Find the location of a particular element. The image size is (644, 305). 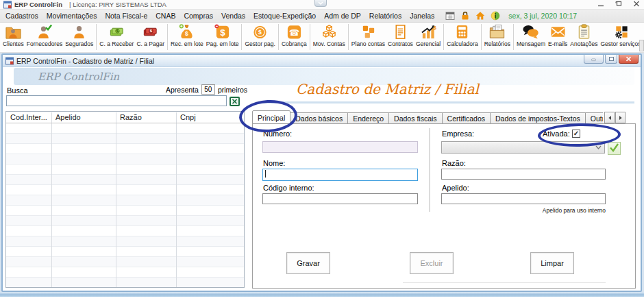

razao-input is located at coordinates (523, 174).